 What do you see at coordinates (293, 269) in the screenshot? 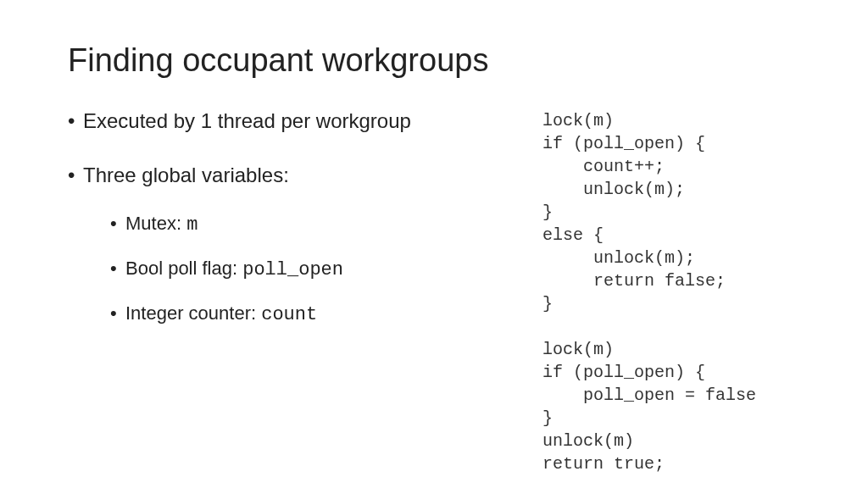
I see `sub-bullet-poll-code: poll_open` at bounding box center [293, 269].